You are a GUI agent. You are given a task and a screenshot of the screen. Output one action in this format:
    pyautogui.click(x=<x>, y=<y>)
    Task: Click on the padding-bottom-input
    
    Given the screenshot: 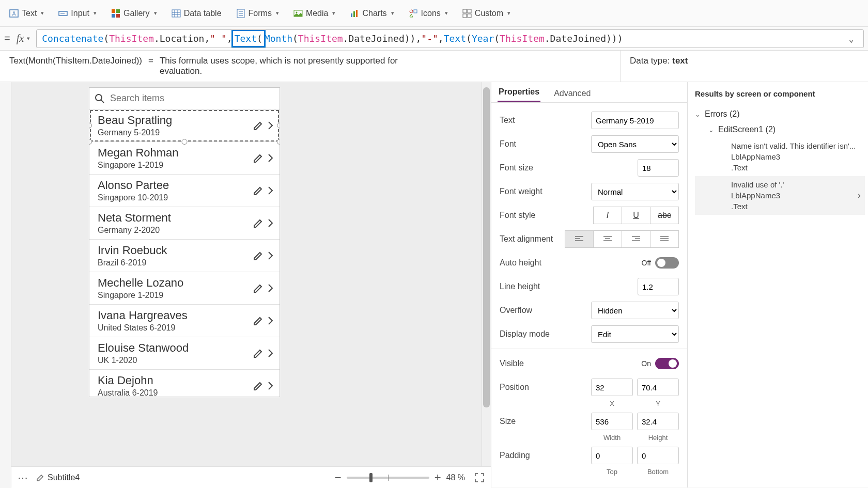 What is the action you would take?
    pyautogui.click(x=658, y=455)
    